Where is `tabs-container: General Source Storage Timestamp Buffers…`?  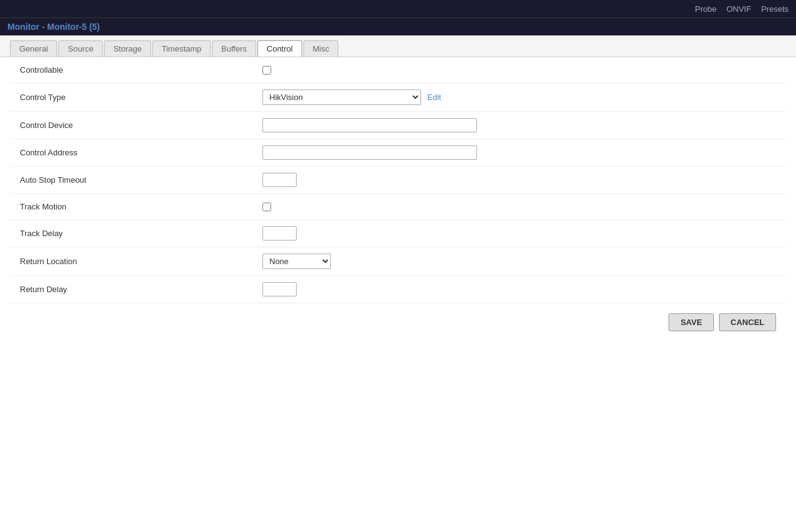 tabs-container: General Source Storage Timestamp Buffers… is located at coordinates (398, 46).